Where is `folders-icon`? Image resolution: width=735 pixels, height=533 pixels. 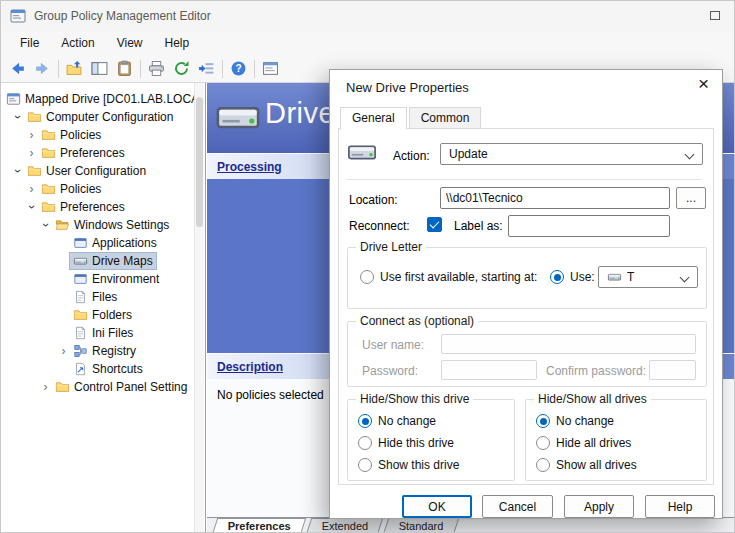 folders-icon is located at coordinates (80, 315).